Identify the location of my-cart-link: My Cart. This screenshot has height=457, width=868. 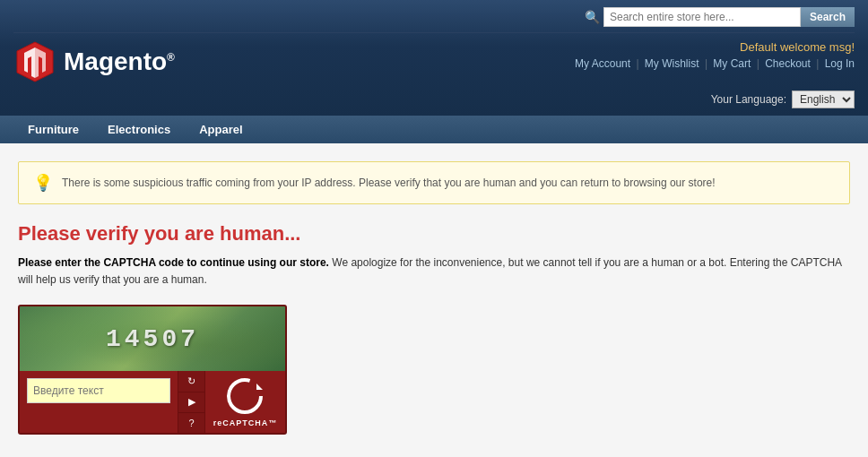
(732, 64).